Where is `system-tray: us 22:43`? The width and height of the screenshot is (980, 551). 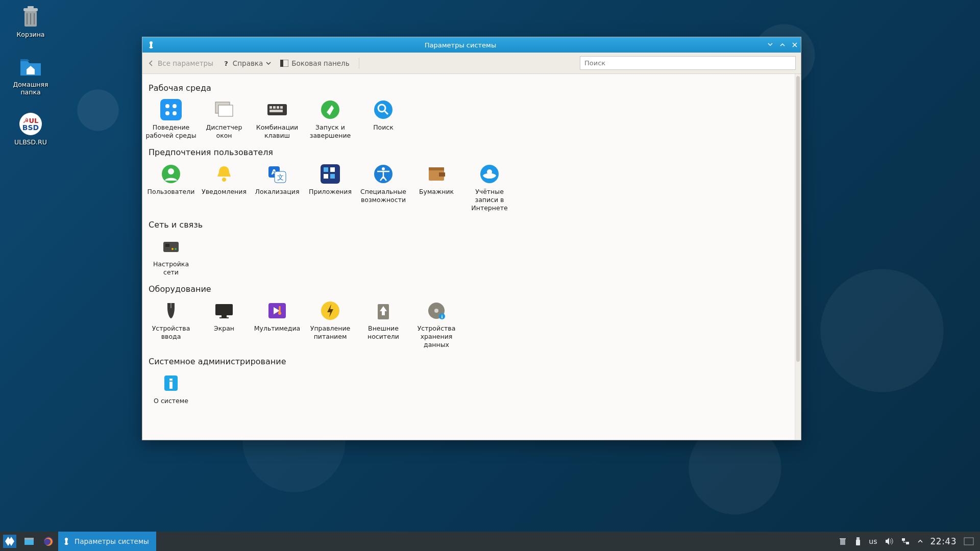
system-tray: us 22:43 is located at coordinates (906, 541).